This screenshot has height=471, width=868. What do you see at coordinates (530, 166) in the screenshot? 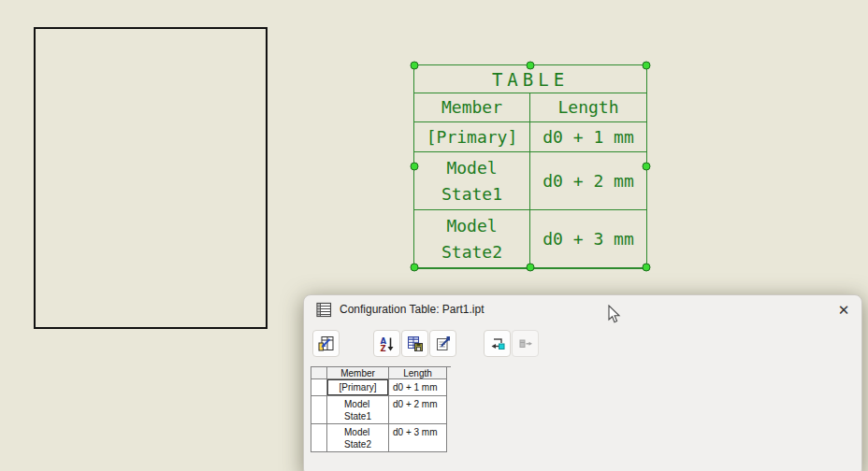
I see `drawing-table: TABLE Member Length [Primary] d0 + 1 mm …` at bounding box center [530, 166].